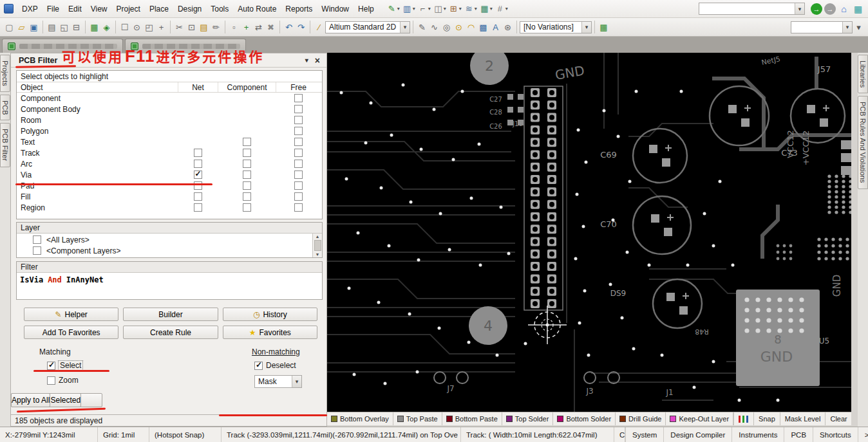  Describe the element at coordinates (844, 9) in the screenshot. I see `home-icon: ⌂` at that location.